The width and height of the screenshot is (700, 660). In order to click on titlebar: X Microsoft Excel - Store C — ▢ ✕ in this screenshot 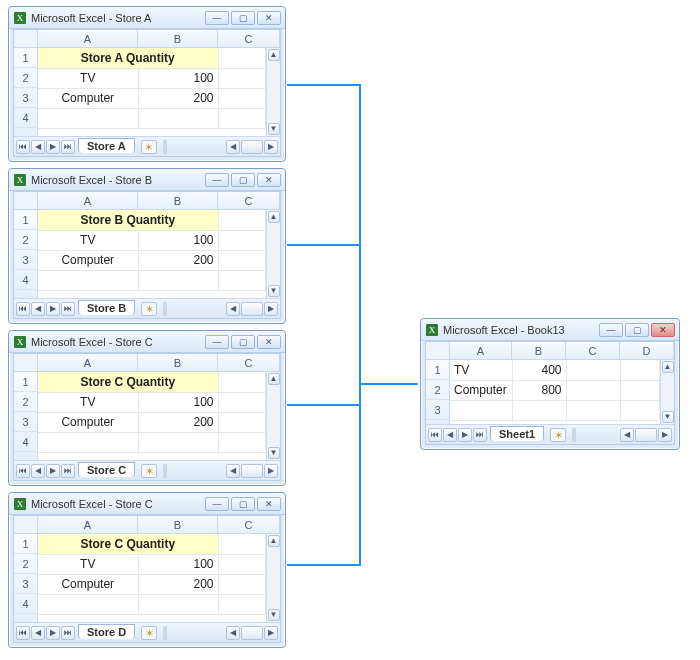, I will do `click(147, 504)`.